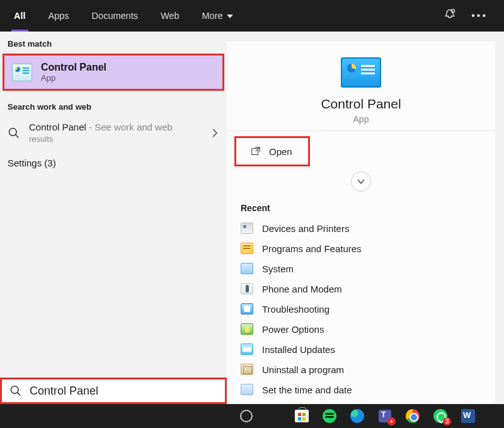 The height and width of the screenshot is (428, 504). What do you see at coordinates (247, 329) in the screenshot?
I see `power-options-icon` at bounding box center [247, 329].